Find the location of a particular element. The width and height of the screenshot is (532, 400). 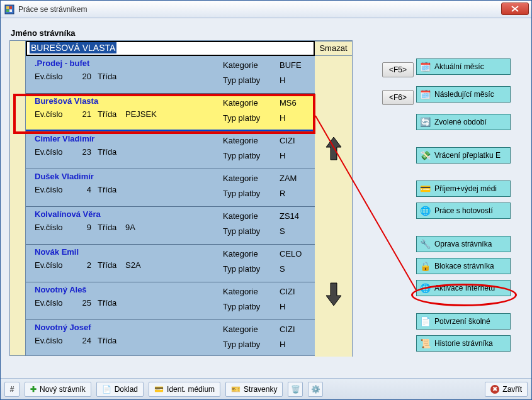

ticket-icon: 🎫 is located at coordinates (235, 389).